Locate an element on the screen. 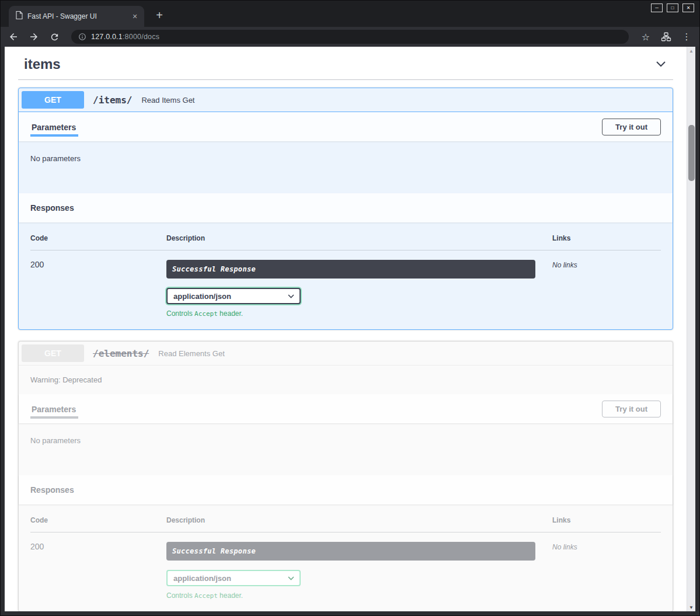 Image resolution: width=700 pixels, height=616 pixels. endpoint-path: /elements/ is located at coordinates (121, 354).